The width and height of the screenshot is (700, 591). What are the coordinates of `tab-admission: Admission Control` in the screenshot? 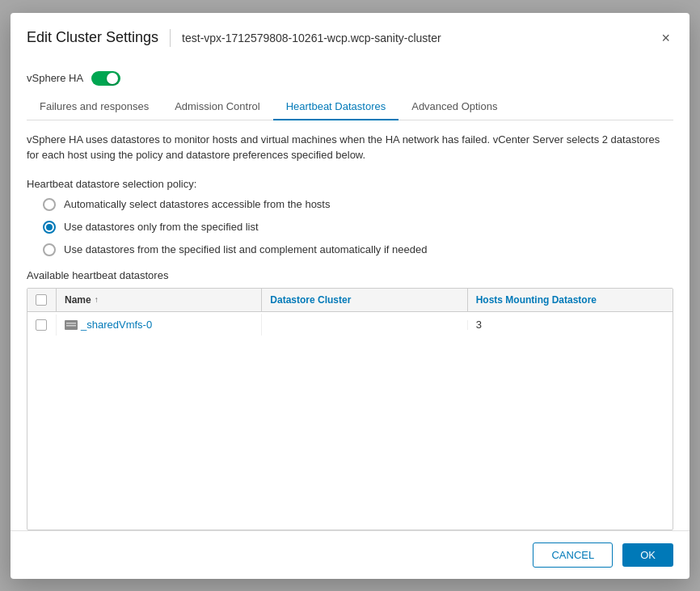 It's located at (217, 107).